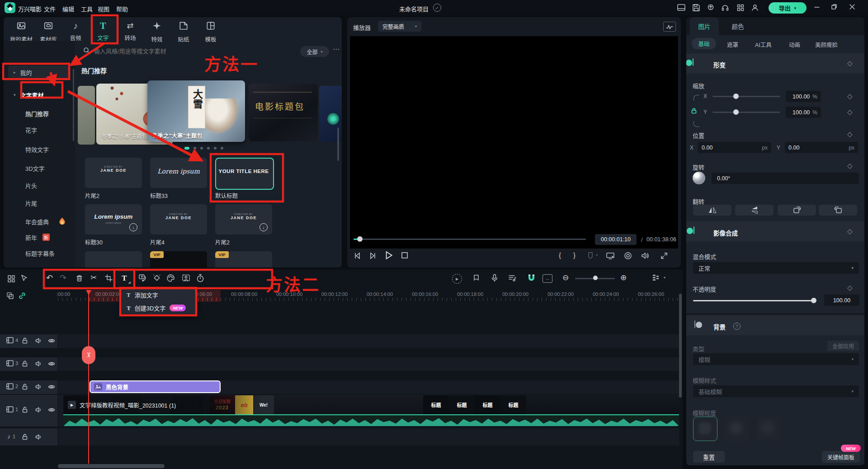 The width and height of the screenshot is (868, 469). I want to click on search-input, so click(180, 51).